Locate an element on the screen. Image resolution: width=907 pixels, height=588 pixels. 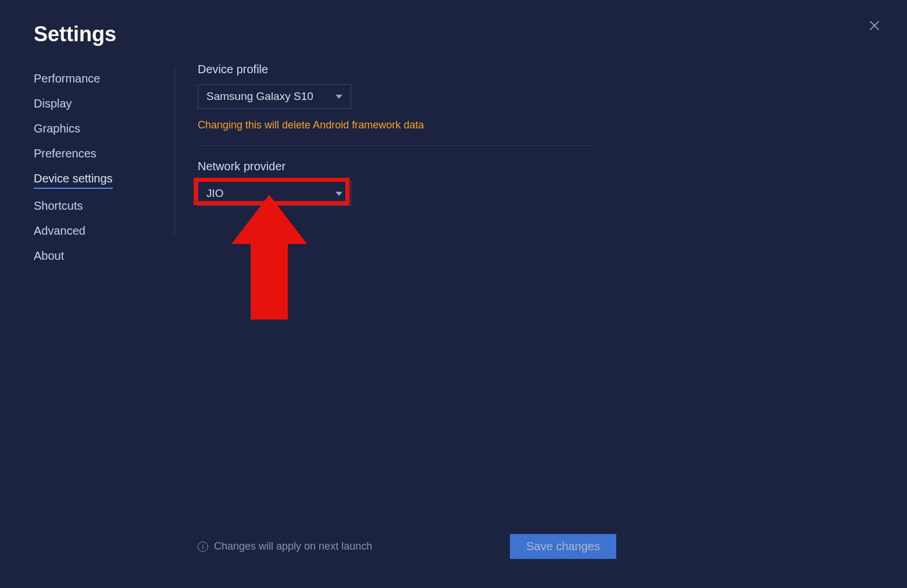
save-changes-button: Save changes is located at coordinates (563, 546).